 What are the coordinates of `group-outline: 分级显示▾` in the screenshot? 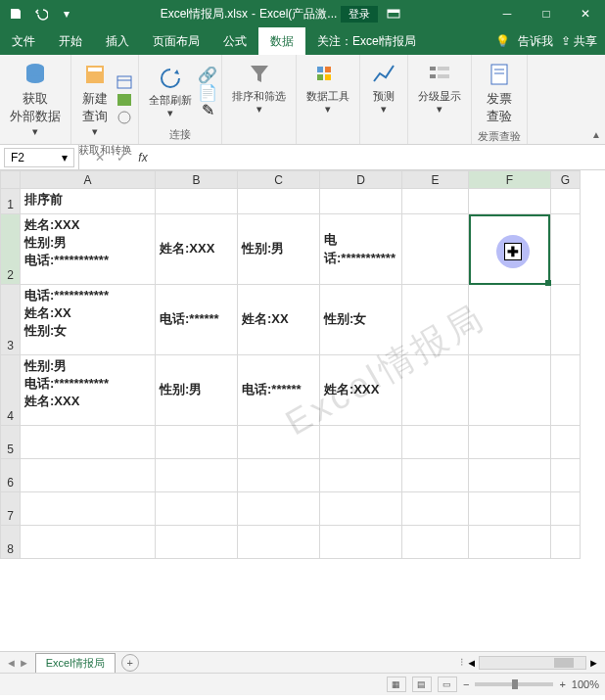 It's located at (441, 100).